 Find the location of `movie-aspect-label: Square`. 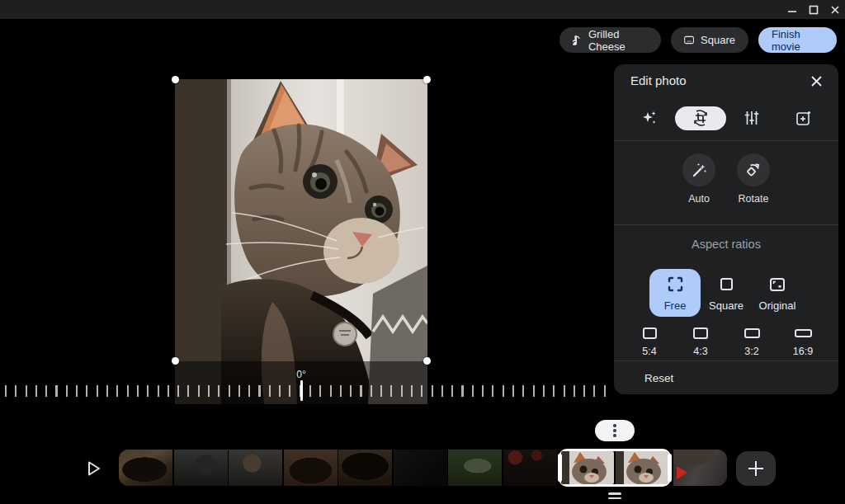

movie-aspect-label: Square is located at coordinates (718, 40).